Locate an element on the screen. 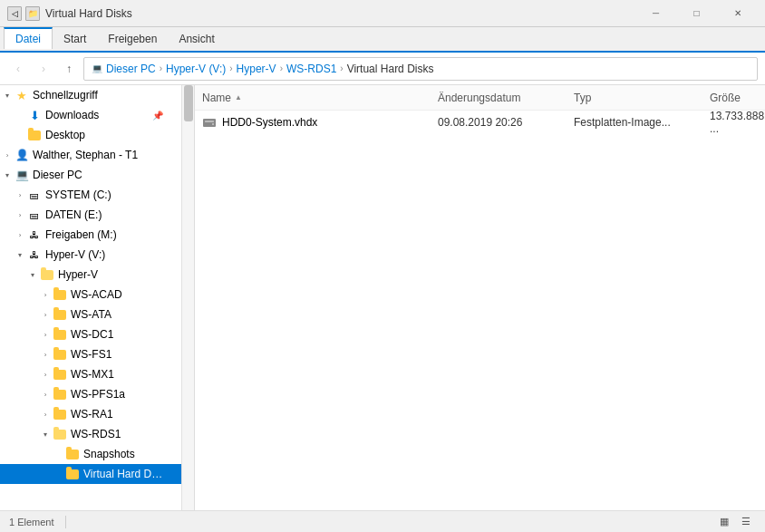  tree-icon-desktop is located at coordinates (34, 135).